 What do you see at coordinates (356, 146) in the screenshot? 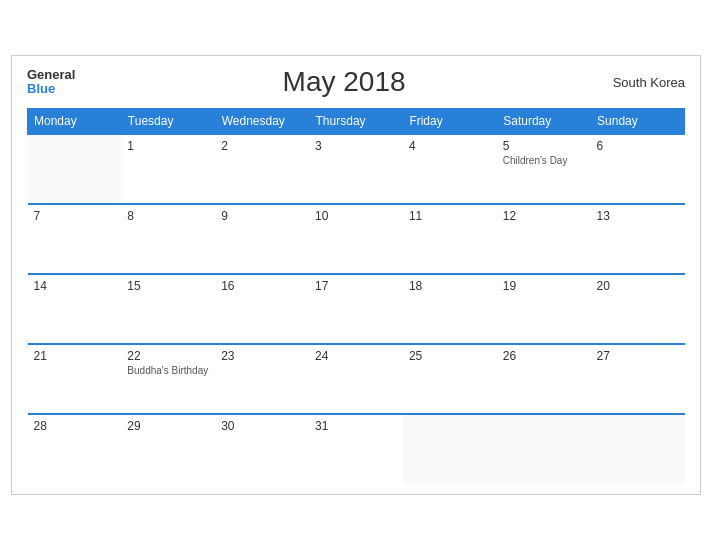
I see `day-number: 3` at bounding box center [356, 146].